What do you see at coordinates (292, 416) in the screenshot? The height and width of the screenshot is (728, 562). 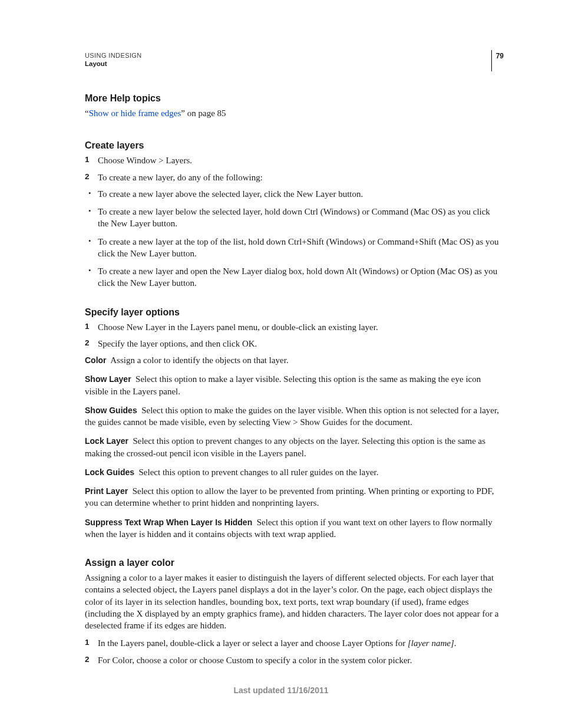 I see `def-text: Select this option to make the guides on…` at bounding box center [292, 416].